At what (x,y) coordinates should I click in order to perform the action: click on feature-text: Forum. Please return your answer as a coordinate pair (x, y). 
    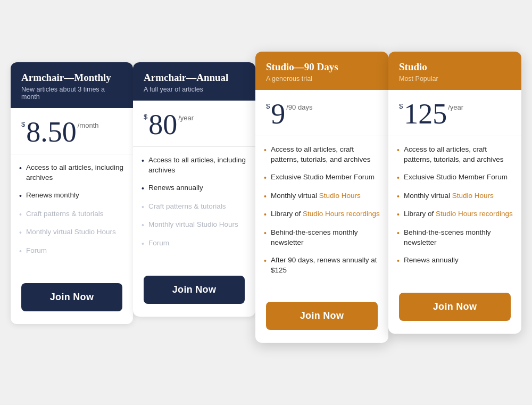
    Looking at the image, I should click on (36, 251).